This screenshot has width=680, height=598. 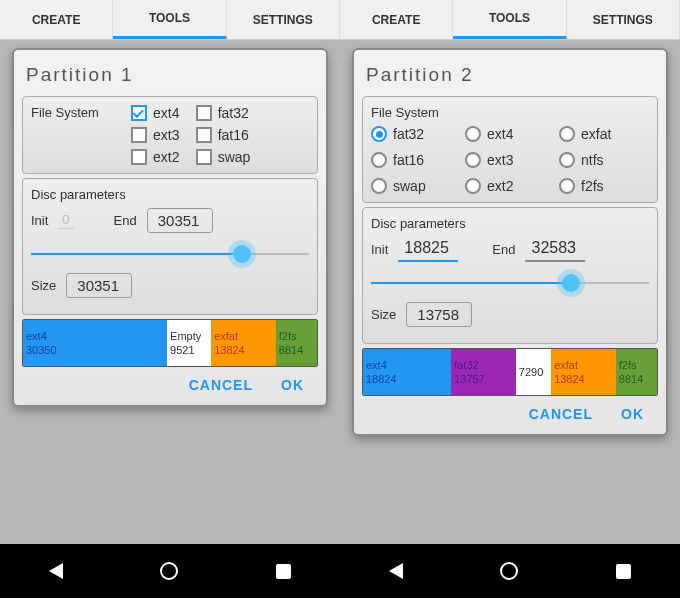 I want to click on partition-segment: Empty9521, so click(x=189, y=343).